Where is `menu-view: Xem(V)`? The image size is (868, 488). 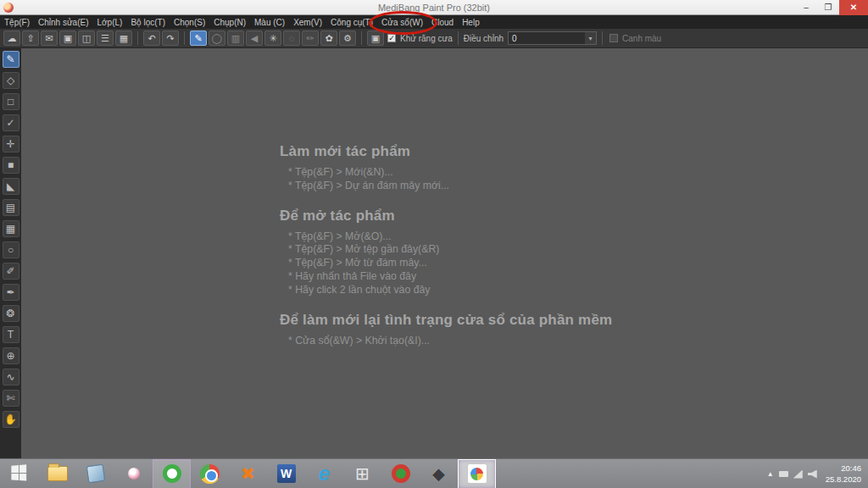 menu-view: Xem(V) is located at coordinates (308, 22).